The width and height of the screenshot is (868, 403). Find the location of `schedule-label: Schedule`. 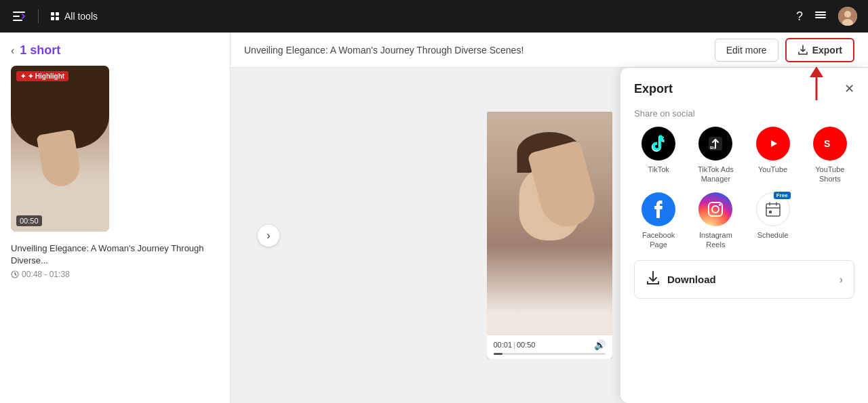

schedule-label: Schedule is located at coordinates (773, 235).